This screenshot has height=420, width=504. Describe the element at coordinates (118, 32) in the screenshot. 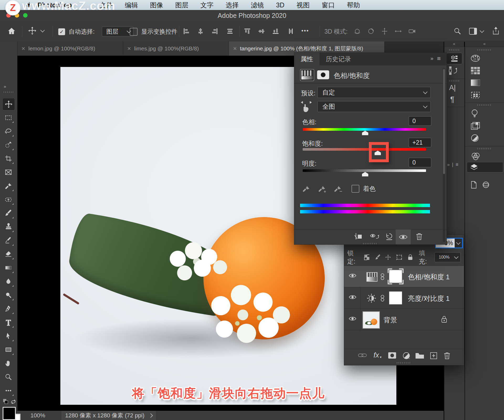

I see `auto-select-target-dropdown: 图层` at that location.